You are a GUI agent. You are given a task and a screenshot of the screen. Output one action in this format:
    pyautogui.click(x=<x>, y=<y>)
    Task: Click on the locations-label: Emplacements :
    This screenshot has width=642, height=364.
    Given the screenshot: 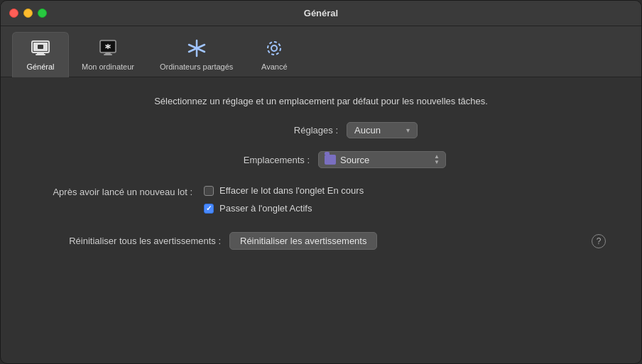 What is the action you would take?
    pyautogui.click(x=253, y=160)
    